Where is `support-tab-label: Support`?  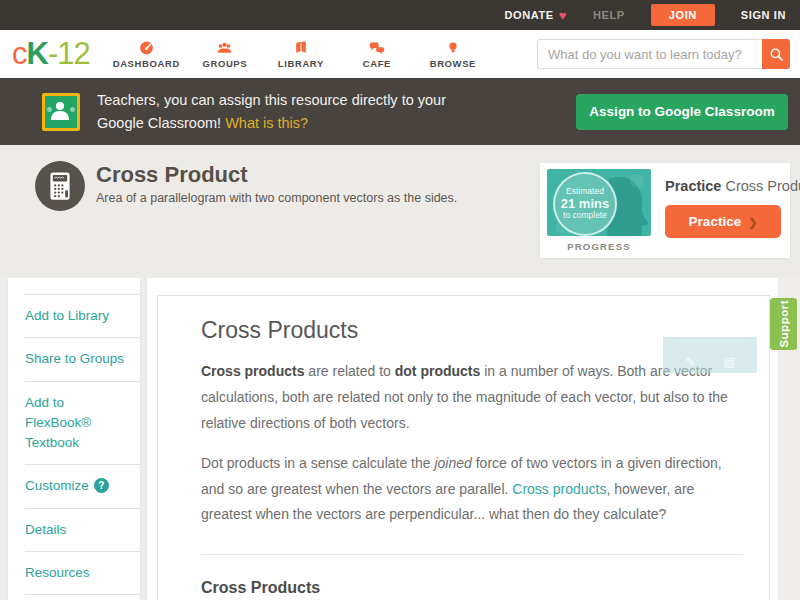
support-tab-label: Support is located at coordinates (784, 324).